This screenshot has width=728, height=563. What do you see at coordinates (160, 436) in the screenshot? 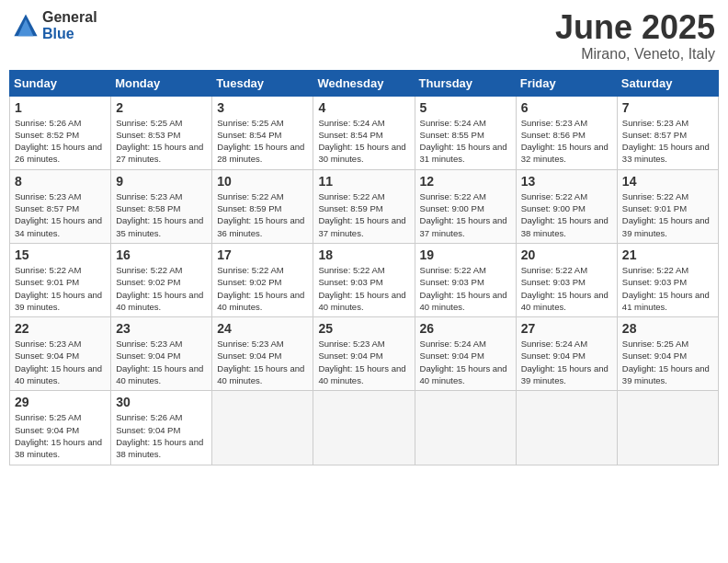
I see `day-detail: Sunrise: 5:26 AMSunset: 9:04 PMDaylight:…` at bounding box center [160, 436].